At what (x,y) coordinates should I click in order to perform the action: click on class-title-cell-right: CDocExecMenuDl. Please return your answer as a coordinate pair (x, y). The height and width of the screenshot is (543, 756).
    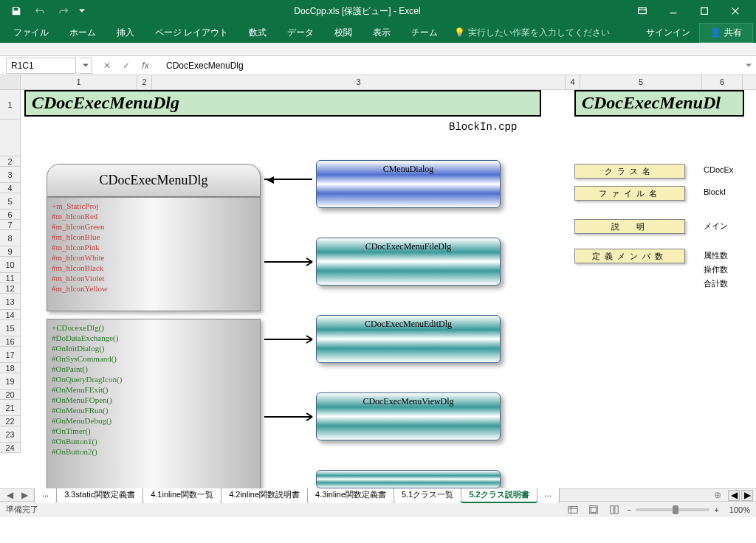
    Looking at the image, I should click on (659, 103).